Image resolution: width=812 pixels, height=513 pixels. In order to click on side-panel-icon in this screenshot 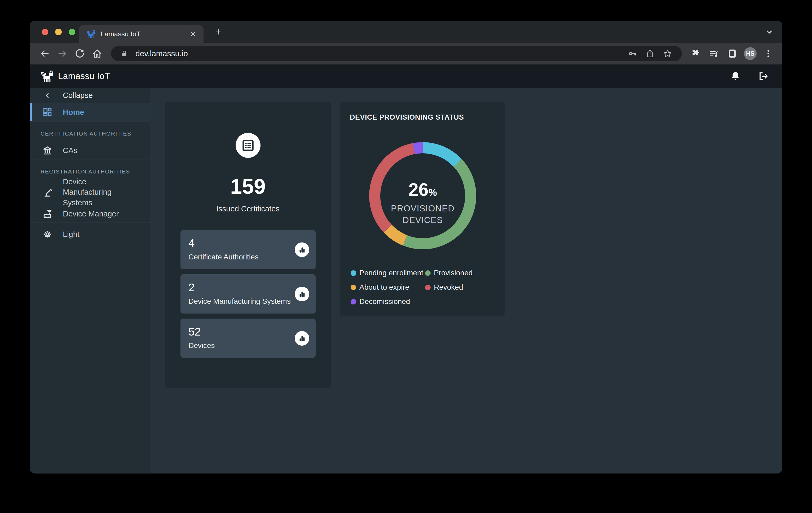, I will do `click(732, 53)`.